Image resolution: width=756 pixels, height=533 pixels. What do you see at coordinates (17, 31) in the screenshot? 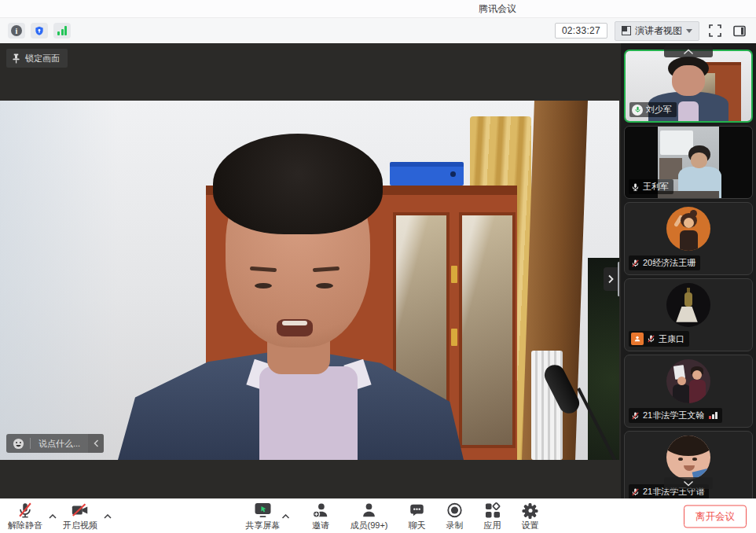
I see `info-icon: i` at bounding box center [17, 31].